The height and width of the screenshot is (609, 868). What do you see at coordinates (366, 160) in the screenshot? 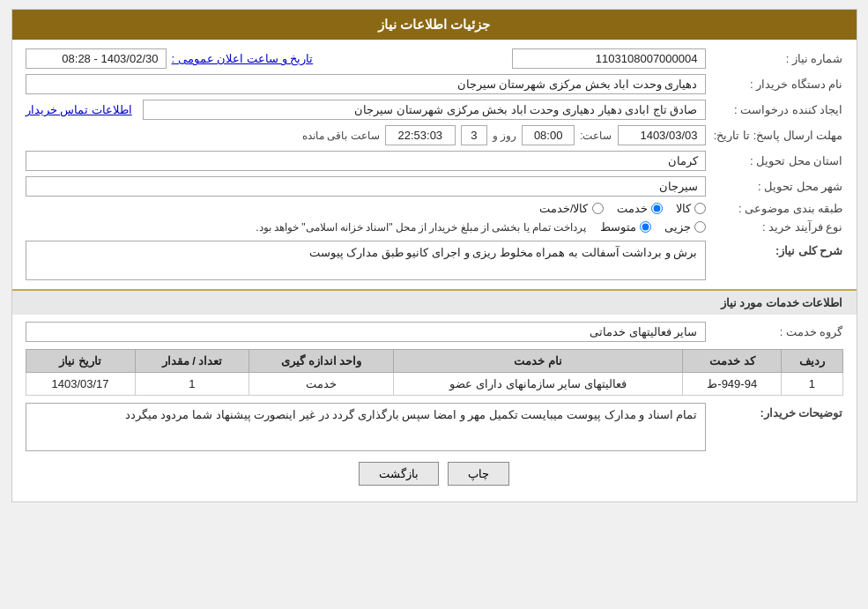
I see `province-value: کرمان` at bounding box center [366, 160].